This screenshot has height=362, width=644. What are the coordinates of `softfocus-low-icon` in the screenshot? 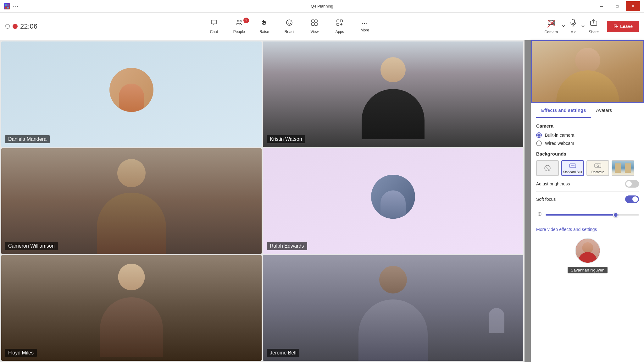 It's located at (540, 215).